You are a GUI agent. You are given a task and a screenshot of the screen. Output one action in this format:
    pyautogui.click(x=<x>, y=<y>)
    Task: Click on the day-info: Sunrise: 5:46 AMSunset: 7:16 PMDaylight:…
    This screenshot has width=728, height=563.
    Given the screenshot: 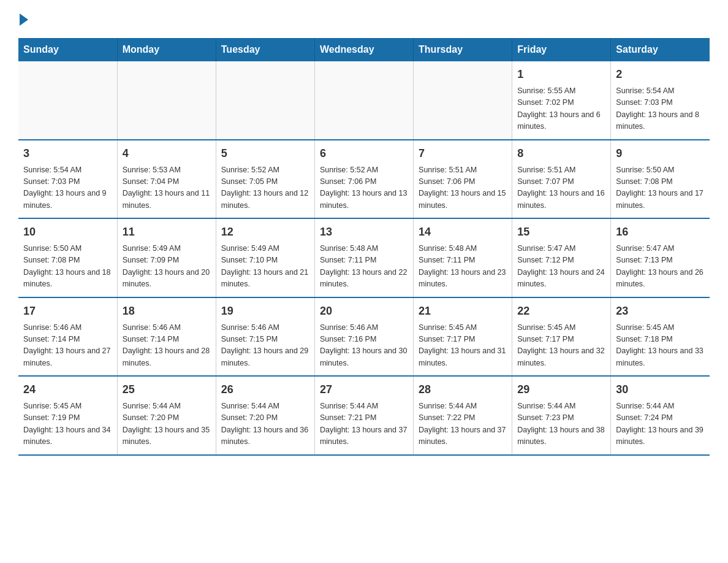 What is the action you would take?
    pyautogui.click(x=364, y=346)
    